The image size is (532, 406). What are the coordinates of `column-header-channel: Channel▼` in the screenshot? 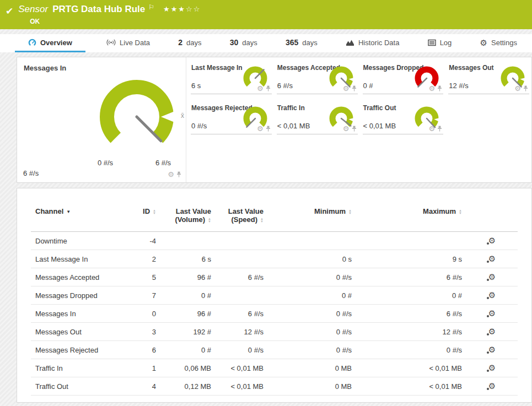 It's located at (76, 217).